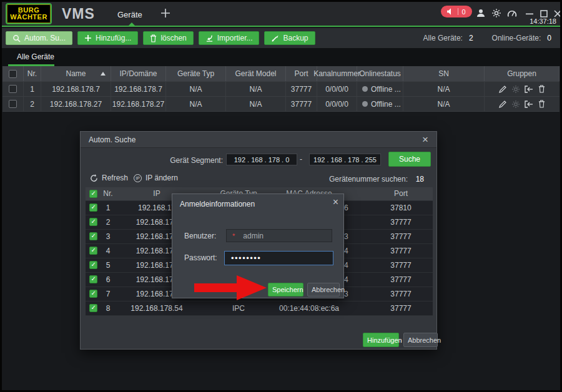  What do you see at coordinates (108, 208) in the screenshot?
I see `result-nr: 1` at bounding box center [108, 208].